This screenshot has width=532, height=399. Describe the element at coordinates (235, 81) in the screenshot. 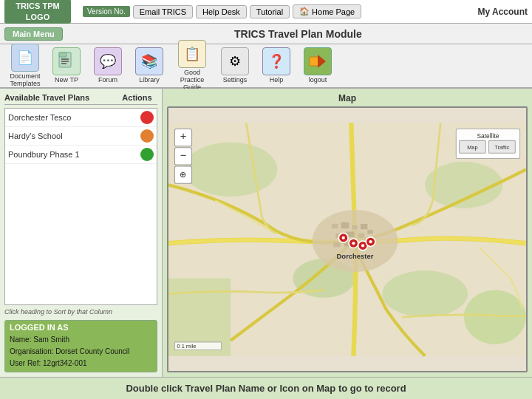

I see `settings-label: Settings` at that location.